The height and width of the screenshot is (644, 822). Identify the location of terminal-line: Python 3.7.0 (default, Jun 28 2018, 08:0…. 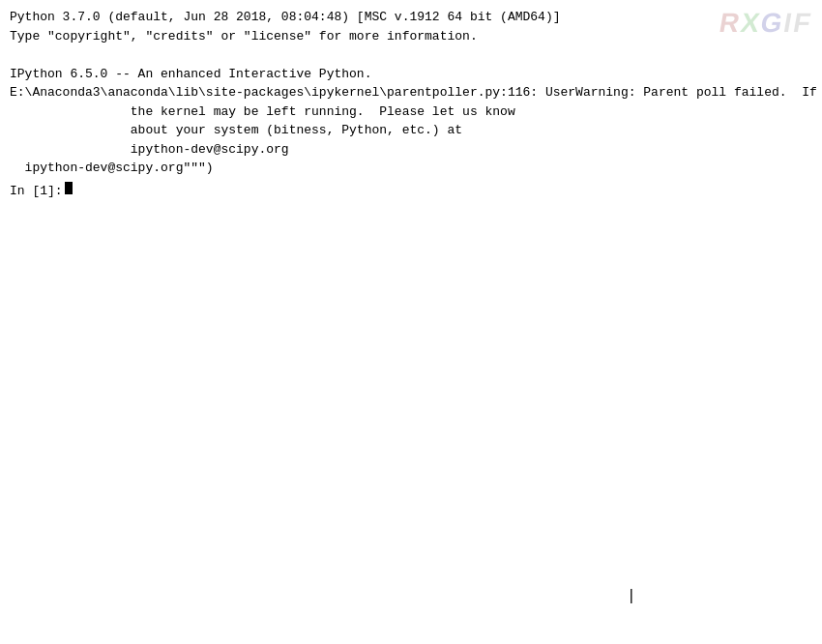
(411, 17).